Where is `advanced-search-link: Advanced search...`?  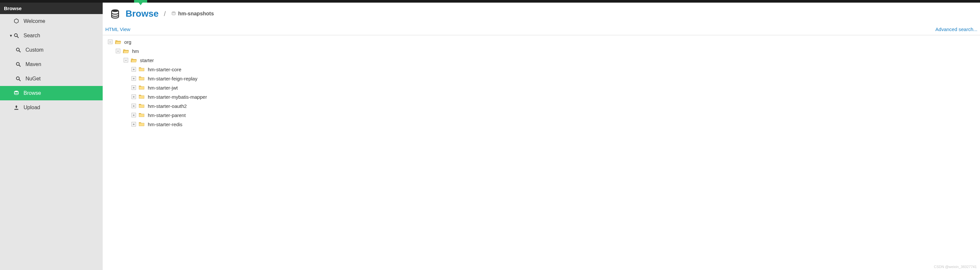
advanced-search-link: Advanced search... is located at coordinates (956, 29).